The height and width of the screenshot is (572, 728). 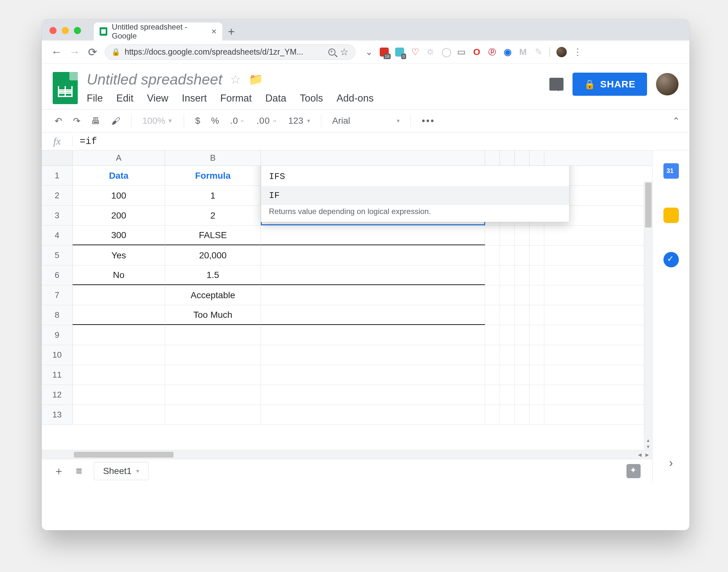 I want to click on cast-icon: ▭, so click(x=461, y=52).